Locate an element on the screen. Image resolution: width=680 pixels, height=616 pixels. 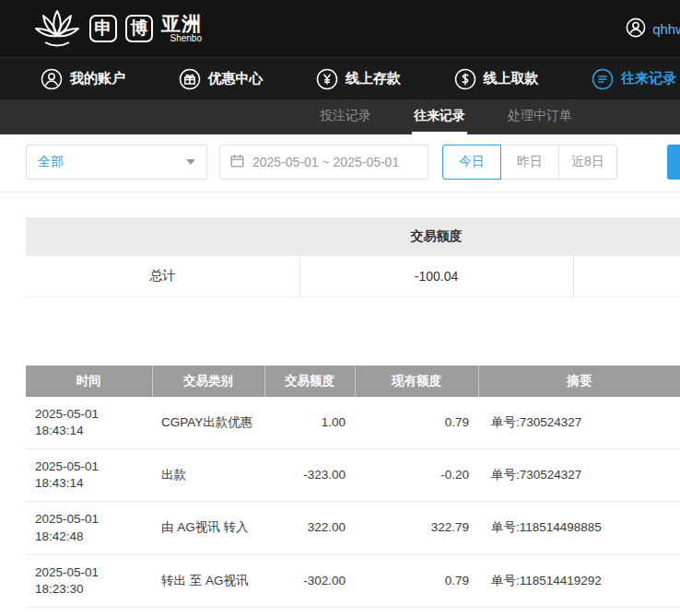
table-cell: 1.62 is located at coordinates (310, 611).